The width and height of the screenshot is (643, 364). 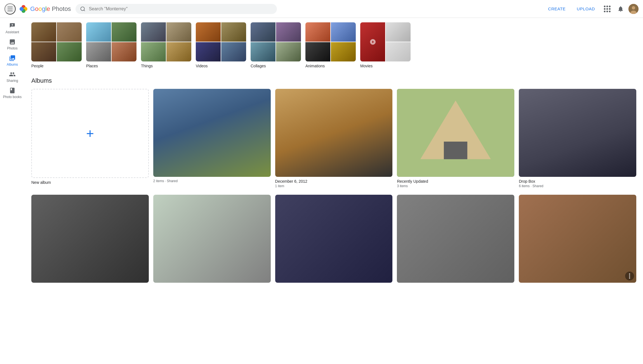 I want to click on notifications-button, so click(x=621, y=9).